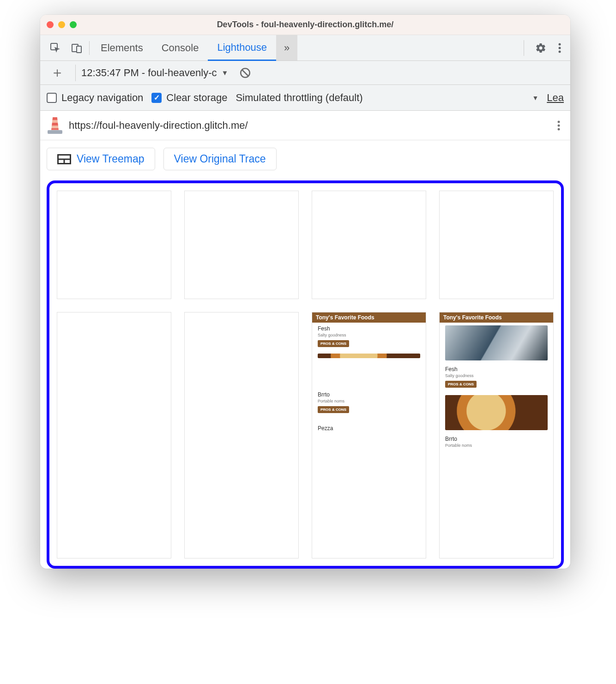 This screenshot has height=684, width=616. What do you see at coordinates (55, 126) in the screenshot?
I see `lighthouse-icon` at bounding box center [55, 126].